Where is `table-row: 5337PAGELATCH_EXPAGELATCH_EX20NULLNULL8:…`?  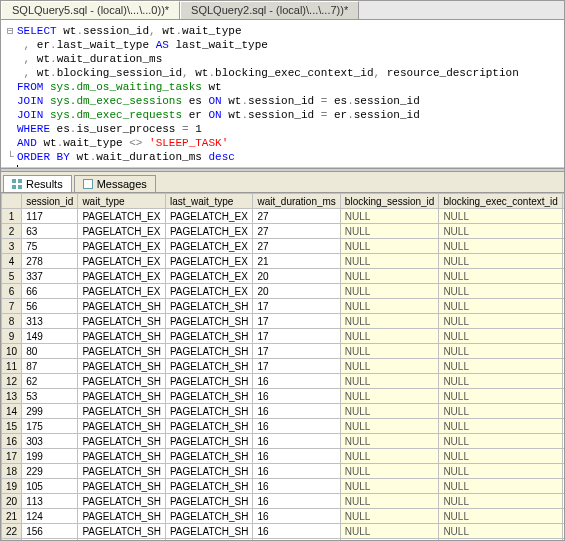
table-row: 5337PAGELATCH_EXPAGELATCH_EX20NULLNULL8:… is located at coordinates (284, 276).